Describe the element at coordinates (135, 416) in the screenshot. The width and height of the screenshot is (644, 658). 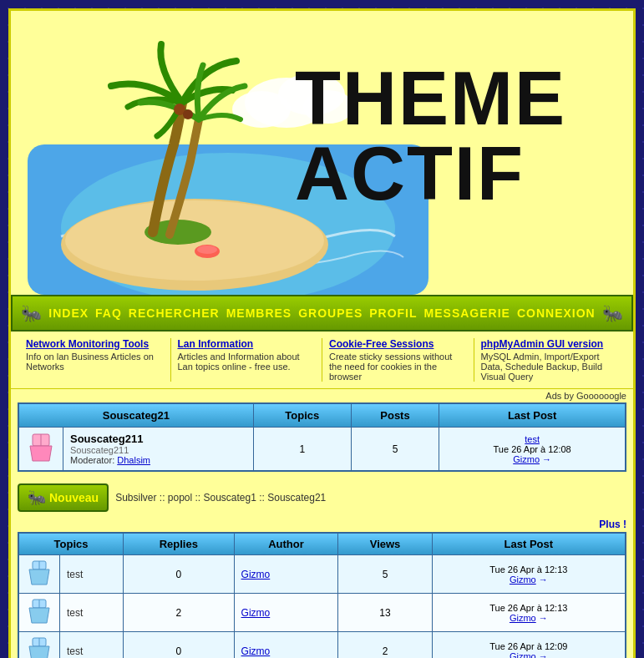
I see `forum-table-header: Souscateg21` at that location.